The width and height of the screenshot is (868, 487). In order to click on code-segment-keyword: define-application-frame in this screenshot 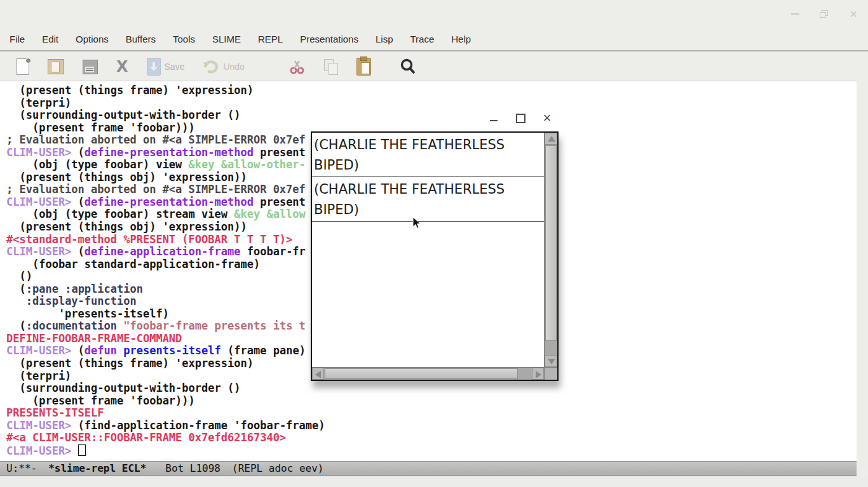, I will do `click(163, 251)`.